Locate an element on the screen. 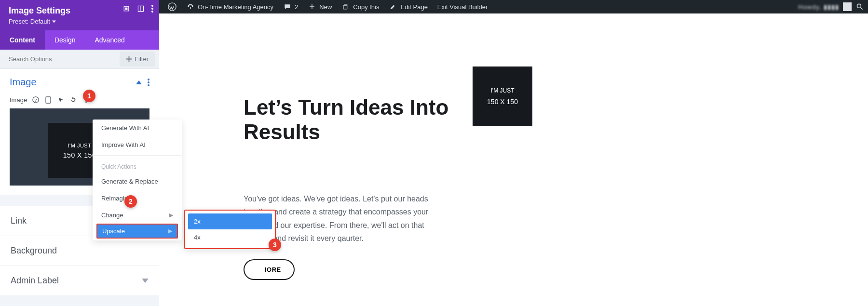 The height and width of the screenshot is (306, 868). background-section-label: Background is located at coordinates (34, 251).